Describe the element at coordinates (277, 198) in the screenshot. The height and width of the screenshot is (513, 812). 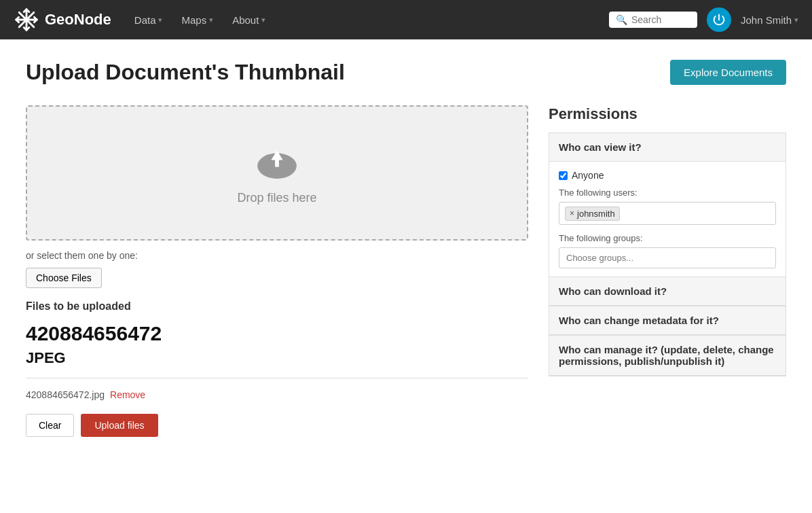
I see `drop-text: Drop files here` at that location.